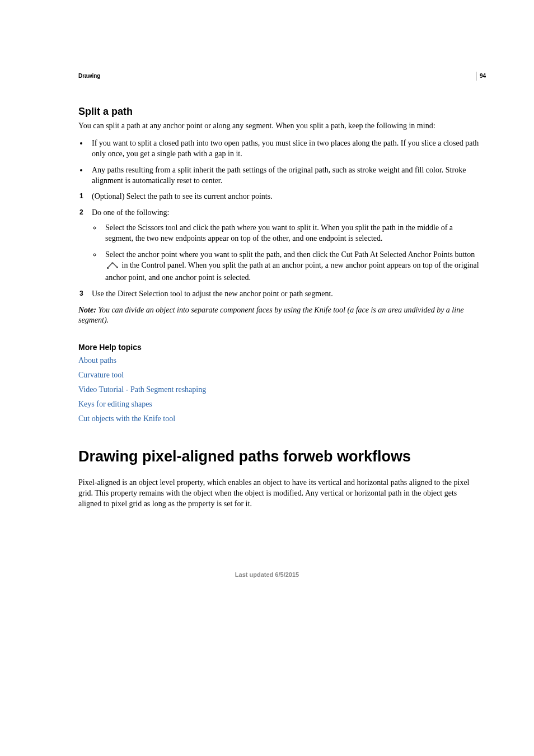 This screenshot has height=756, width=534. What do you see at coordinates (113, 267) in the screenshot?
I see `cut-path-icon` at bounding box center [113, 267].